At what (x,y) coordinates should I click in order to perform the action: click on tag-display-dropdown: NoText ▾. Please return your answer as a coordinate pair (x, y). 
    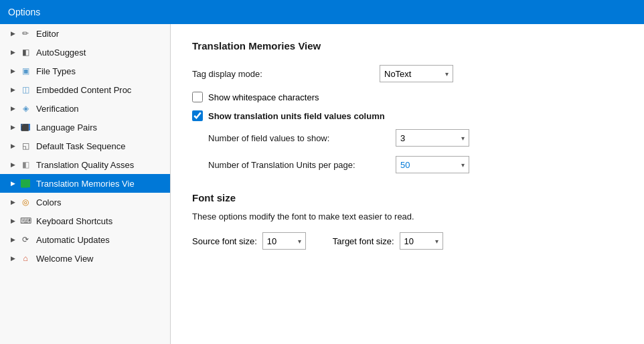
    Looking at the image, I should click on (416, 74).